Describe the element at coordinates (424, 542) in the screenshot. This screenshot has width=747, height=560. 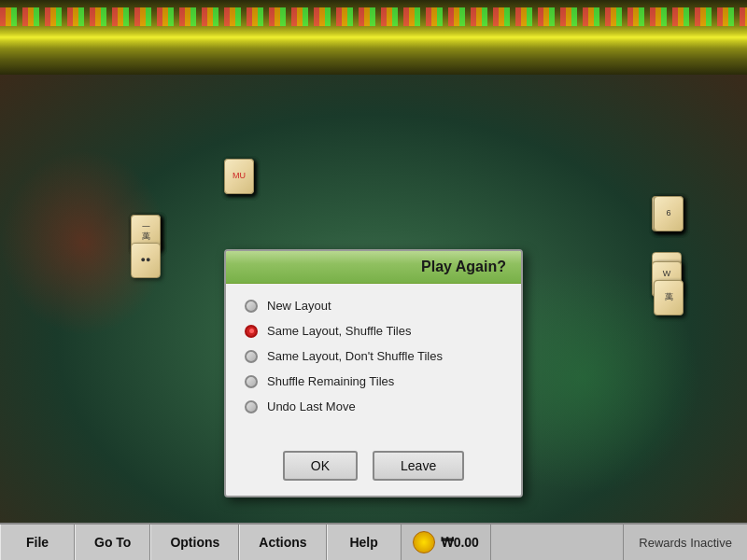
I see `score-icon` at that location.